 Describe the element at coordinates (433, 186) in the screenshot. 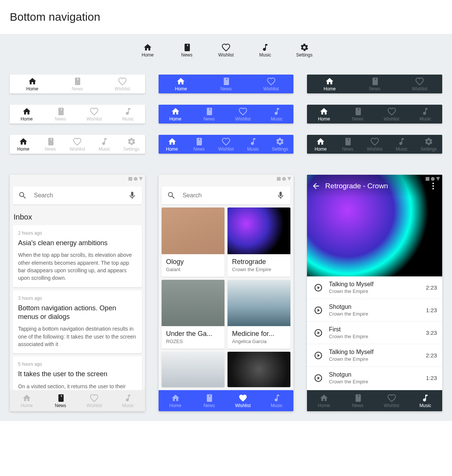

I see `more-icon` at that location.